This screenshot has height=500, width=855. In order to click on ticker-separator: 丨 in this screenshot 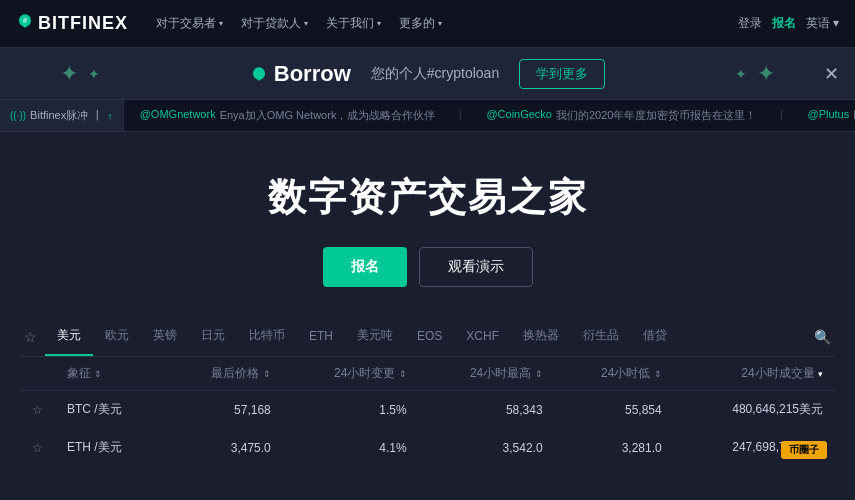, I will do `click(98, 116)`.